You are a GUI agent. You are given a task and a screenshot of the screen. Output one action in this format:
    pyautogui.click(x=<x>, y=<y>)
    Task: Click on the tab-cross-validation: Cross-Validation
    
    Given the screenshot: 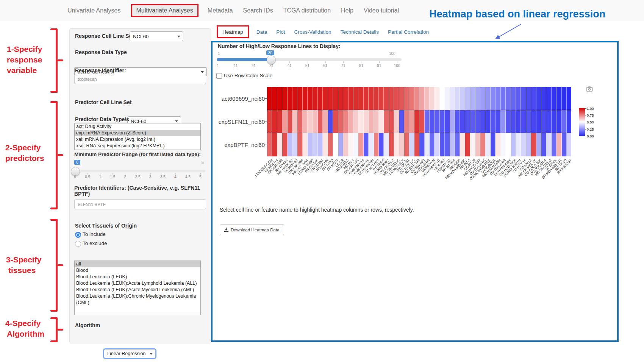 What is the action you would take?
    pyautogui.click(x=313, y=32)
    